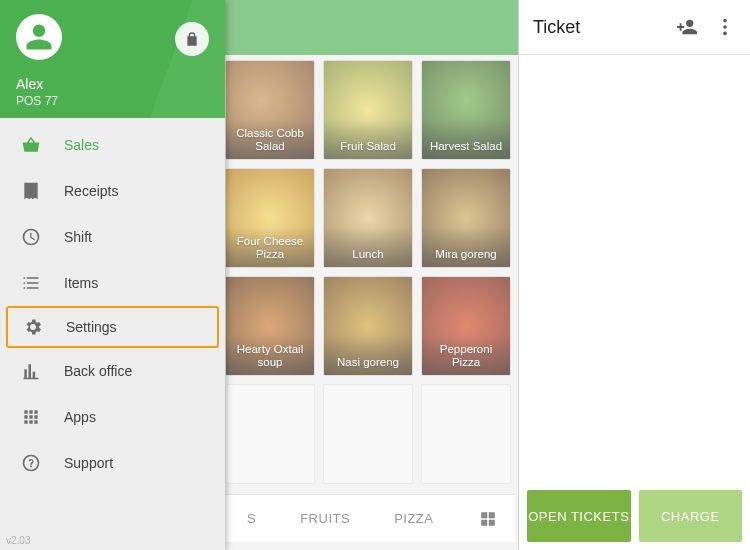 This screenshot has width=750, height=550. I want to click on product-label: Mira goreng, so click(466, 254).